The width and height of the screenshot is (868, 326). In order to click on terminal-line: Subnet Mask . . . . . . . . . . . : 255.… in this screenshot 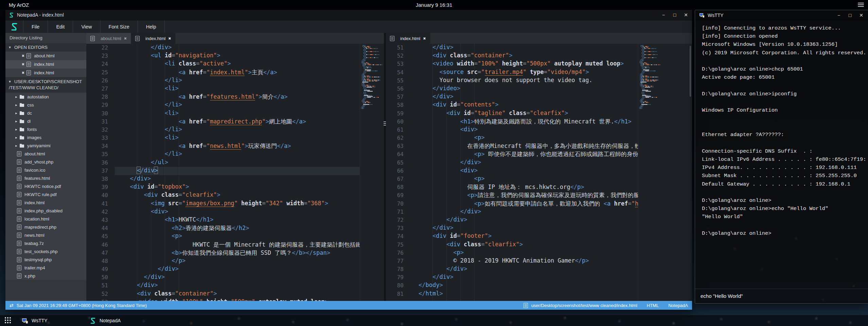, I will do `click(784, 177)`.